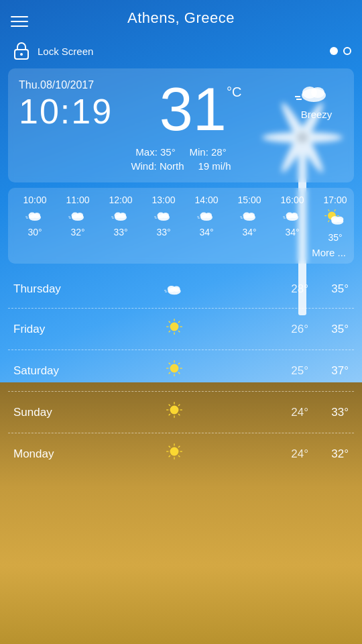 Image resolution: width=362 pixels, height=644 pixels. What do you see at coordinates (156, 152) in the screenshot?
I see `max-temp: Max: 35°` at bounding box center [156, 152].